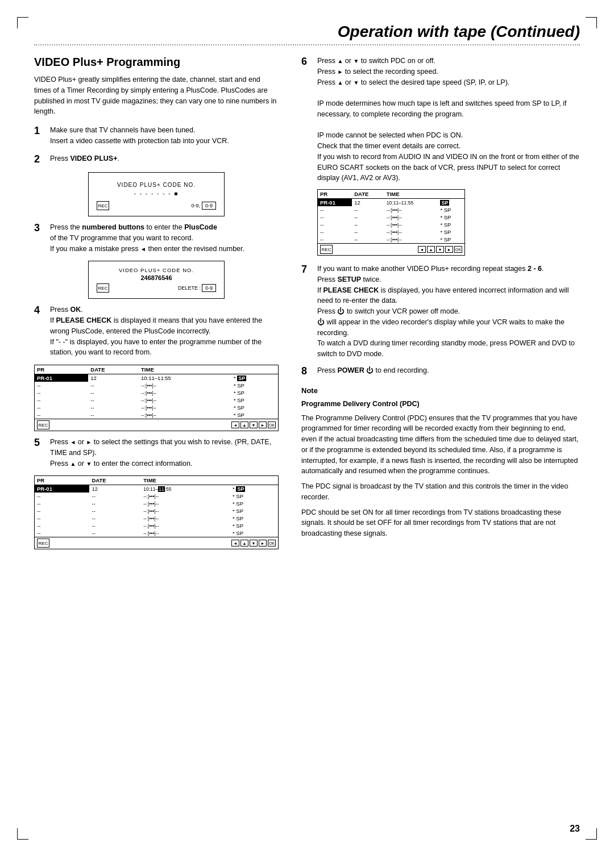  I want to click on controls-bar-3: ◄ ▲ ▼ ► OK, so click(440, 249).